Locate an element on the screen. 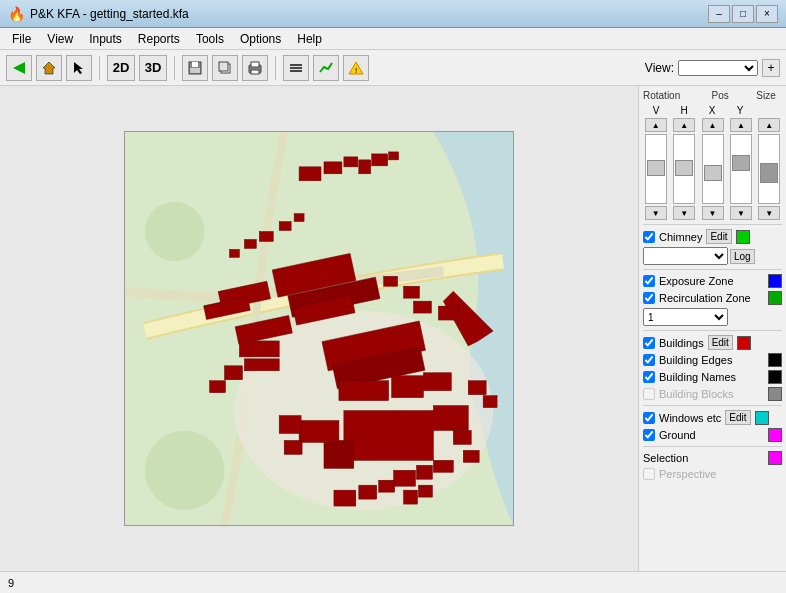 The image size is (786, 593). minimize-button: – is located at coordinates (719, 14).